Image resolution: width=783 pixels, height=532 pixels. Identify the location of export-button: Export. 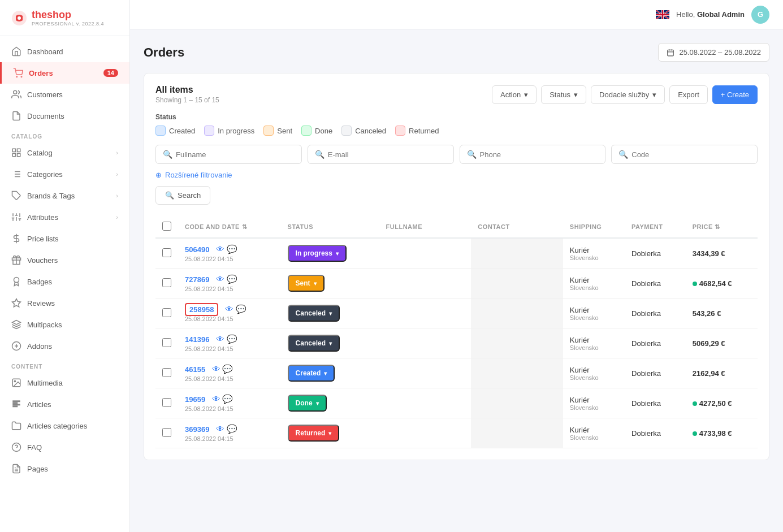
(689, 95).